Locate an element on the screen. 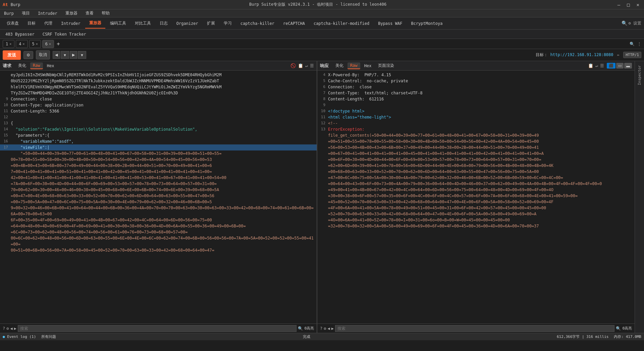 This screenshot has width=644, height=351. request-tab-1: 1 ✕ is located at coordinates (9, 44).